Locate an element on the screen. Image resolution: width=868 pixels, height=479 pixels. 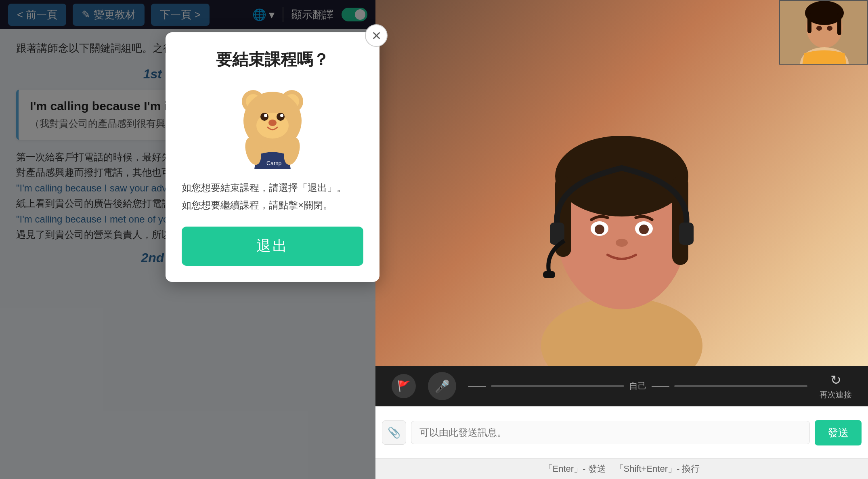
volume-section: —— 自己 —— is located at coordinates (638, 386).